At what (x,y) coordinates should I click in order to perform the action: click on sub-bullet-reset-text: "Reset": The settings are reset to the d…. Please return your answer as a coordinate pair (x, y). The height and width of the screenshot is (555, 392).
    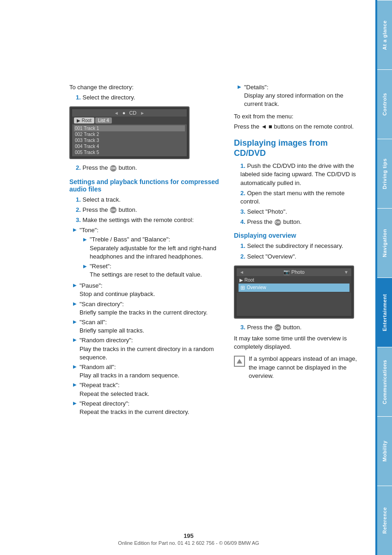
    Looking at the image, I should click on (146, 271).